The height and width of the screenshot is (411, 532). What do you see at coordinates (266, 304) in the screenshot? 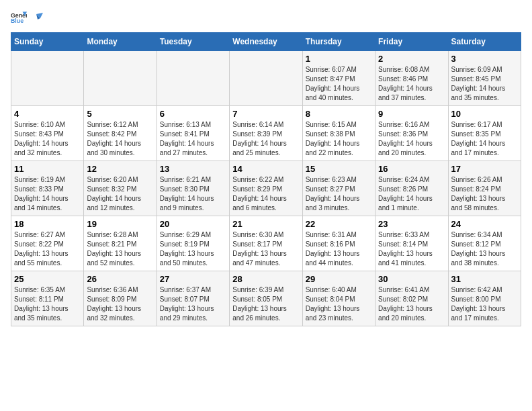
I see `day-info: Sunrise: 6:39 AM Sunset: 8:05 PM Dayligh…` at bounding box center [266, 304].